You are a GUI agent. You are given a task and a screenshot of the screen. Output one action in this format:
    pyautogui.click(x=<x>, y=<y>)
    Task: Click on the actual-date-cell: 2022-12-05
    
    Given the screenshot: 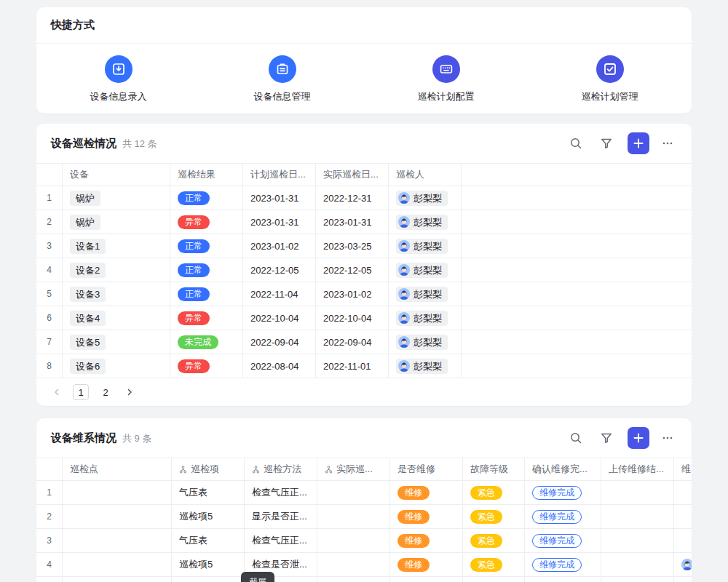 What is the action you would take?
    pyautogui.click(x=352, y=270)
    